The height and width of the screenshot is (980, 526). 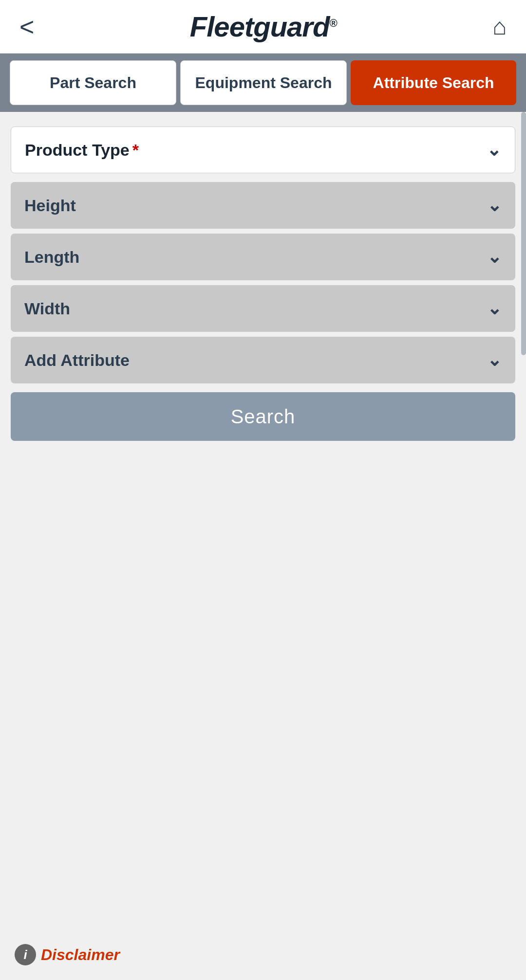 I want to click on length-dropdown: Length ⌄, so click(x=263, y=257).